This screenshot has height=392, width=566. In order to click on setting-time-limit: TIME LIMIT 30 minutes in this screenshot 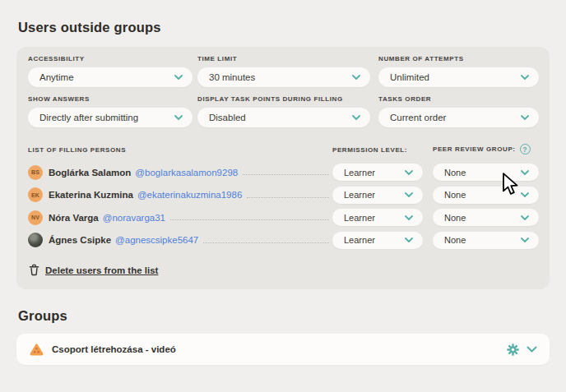, I will do `click(284, 71)`.